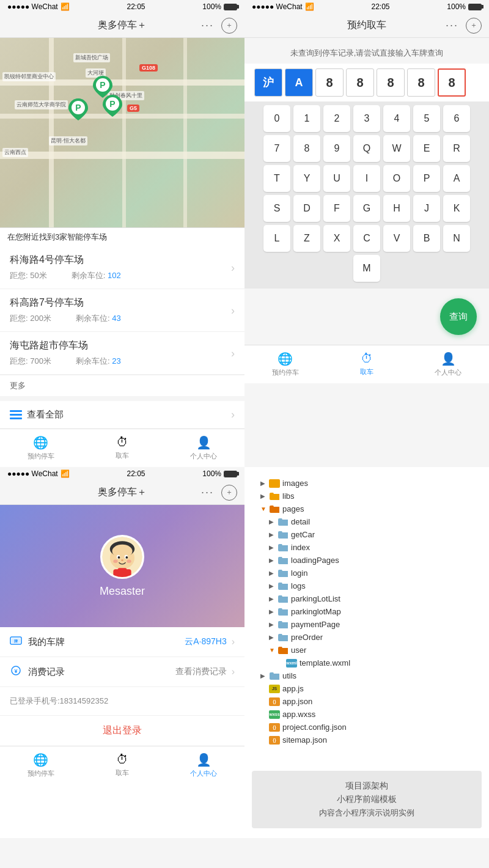  What do you see at coordinates (277, 119) in the screenshot?
I see `key-0: 0` at bounding box center [277, 119].